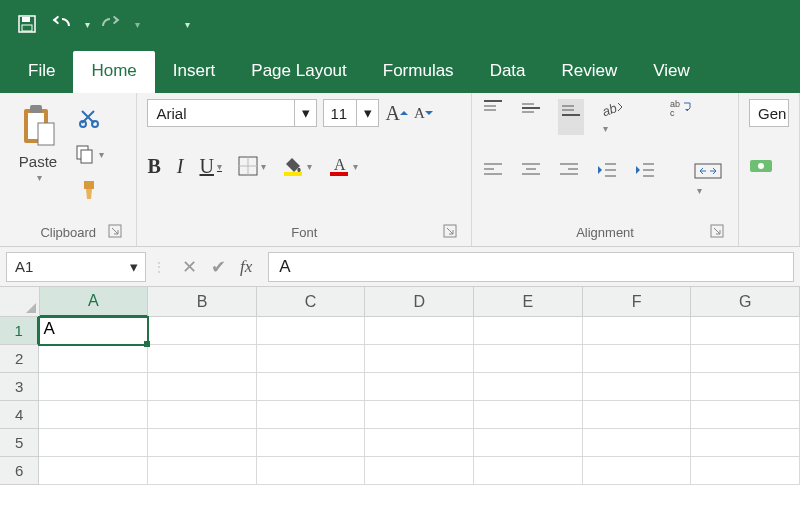 Image resolution: width=800 pixels, height=516 pixels. What do you see at coordinates (111, 24) in the screenshot?
I see `redo-icon` at bounding box center [111, 24].